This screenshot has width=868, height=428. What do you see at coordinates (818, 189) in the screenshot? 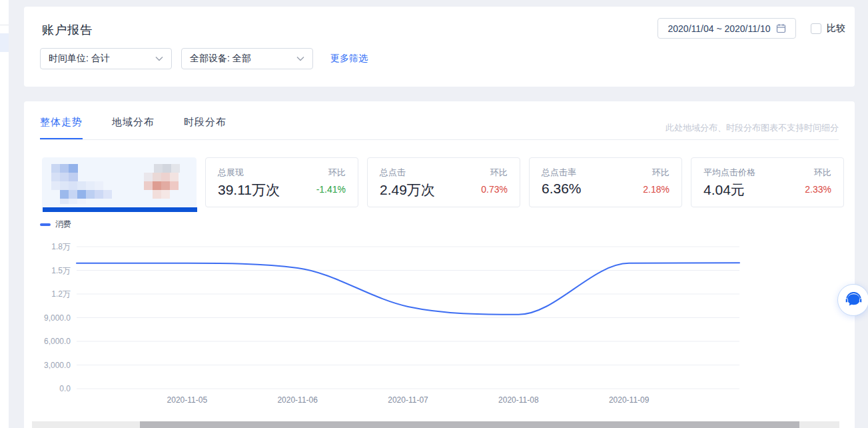
I see `metric-ratio-value: 2.33%` at bounding box center [818, 189].